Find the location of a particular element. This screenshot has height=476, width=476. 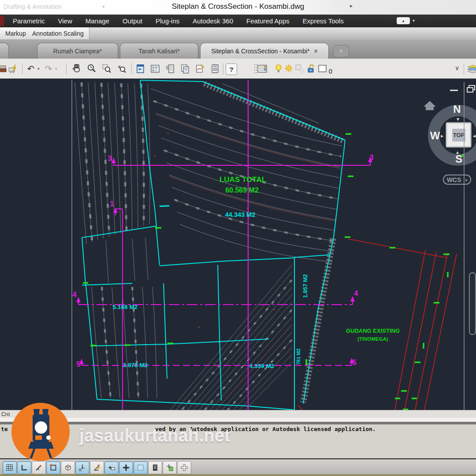

tab-annotation-scaling: Annotation Scaling is located at coordinates (58, 33).